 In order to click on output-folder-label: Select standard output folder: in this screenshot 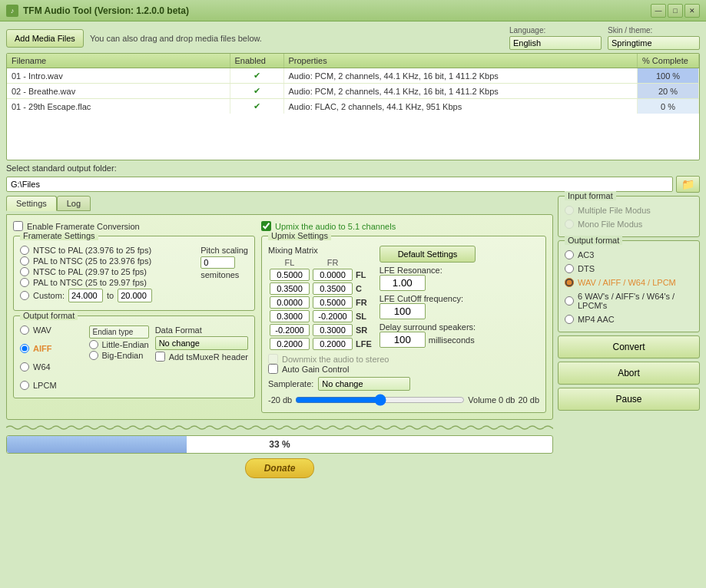, I will do `click(61, 168)`.